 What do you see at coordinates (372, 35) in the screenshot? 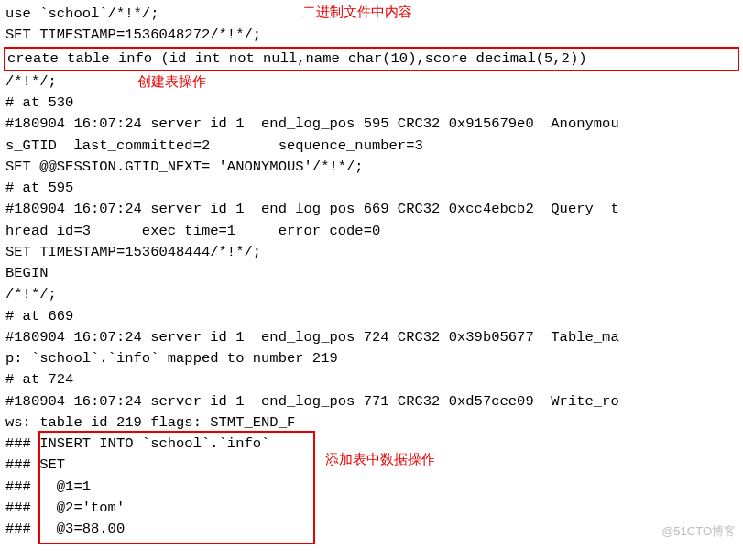
I see `log-line: SET TIMESTAMP=1536048272/*!*/;` at bounding box center [372, 35].